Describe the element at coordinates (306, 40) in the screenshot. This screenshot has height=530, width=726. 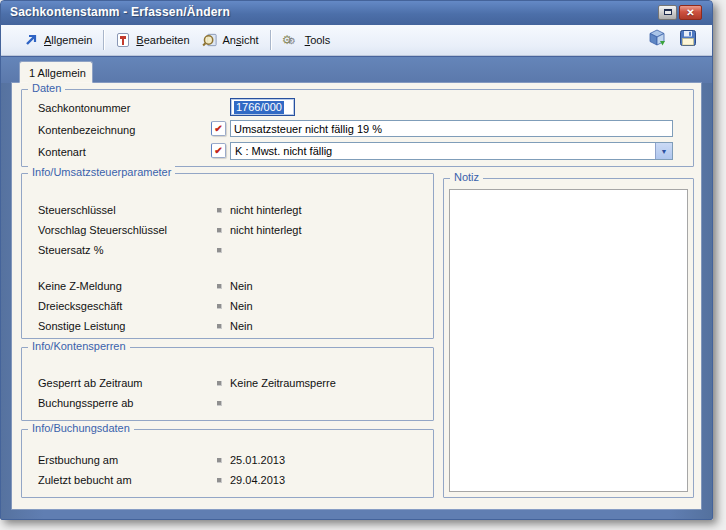
I see `toolbar-item-tools: ⚙⚙ Tools` at that location.